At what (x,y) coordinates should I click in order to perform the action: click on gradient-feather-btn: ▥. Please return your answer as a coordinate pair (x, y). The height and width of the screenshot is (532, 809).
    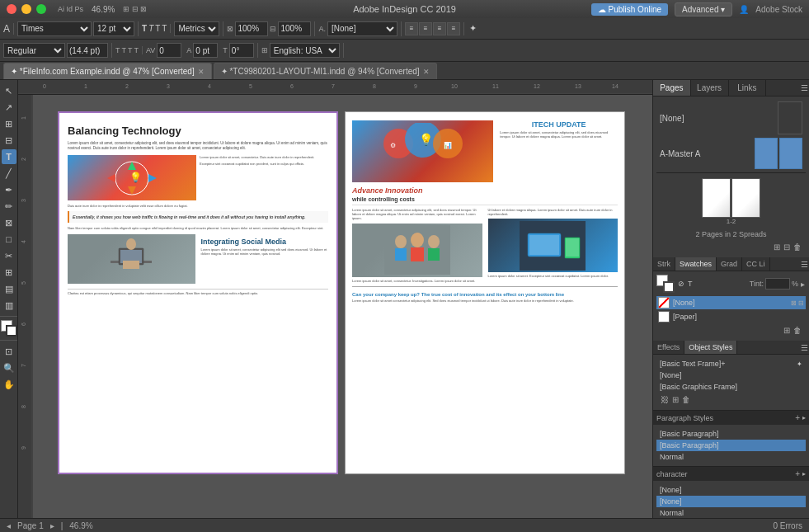
    Looking at the image, I should click on (9, 305).